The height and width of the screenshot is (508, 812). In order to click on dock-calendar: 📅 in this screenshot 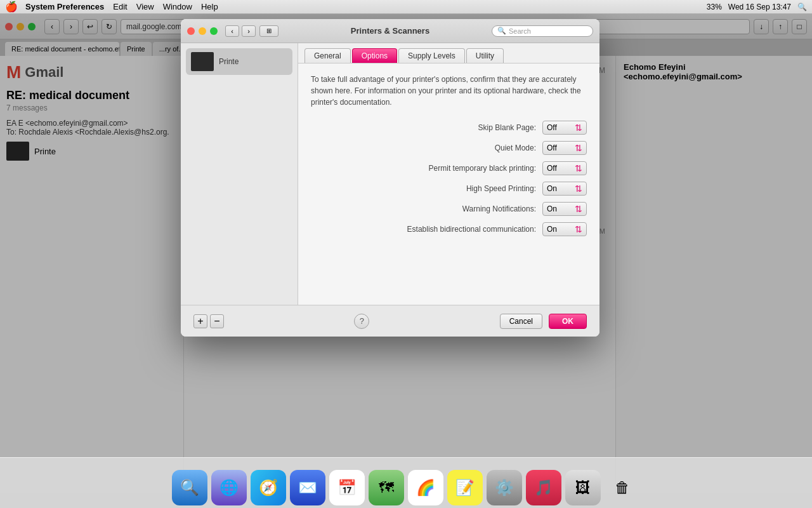, I will do `click(347, 488)`.